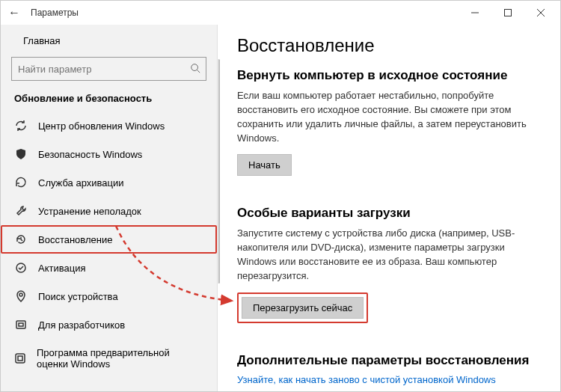 The height and width of the screenshot is (392, 561). Describe the element at coordinates (21, 268) in the screenshot. I see `check-icon` at that location.